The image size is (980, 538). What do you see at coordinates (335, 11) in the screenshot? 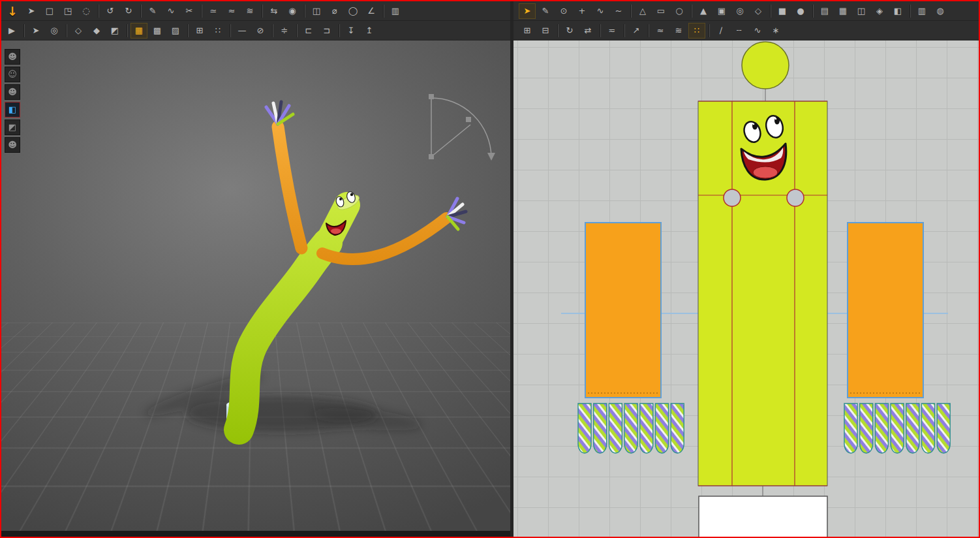
I see `measure-tape-tool: ⌀` at bounding box center [335, 11].